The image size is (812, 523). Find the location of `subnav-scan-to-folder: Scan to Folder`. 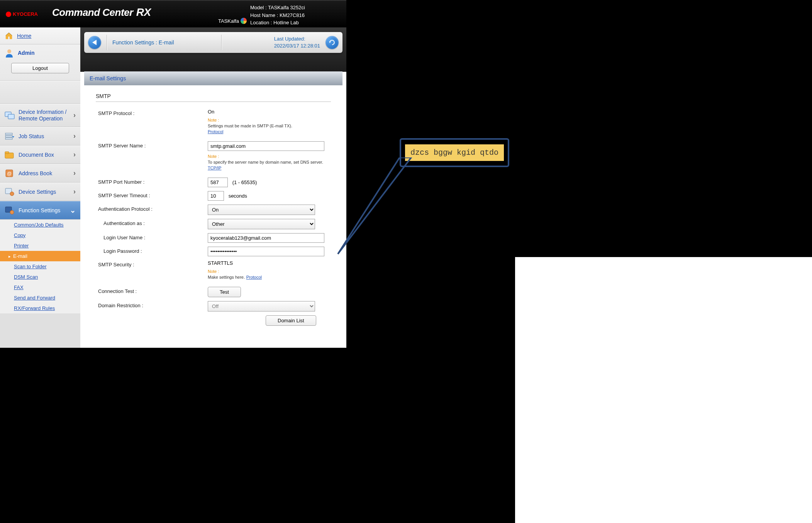

subnav-scan-to-folder: Scan to Folder is located at coordinates (40, 266).